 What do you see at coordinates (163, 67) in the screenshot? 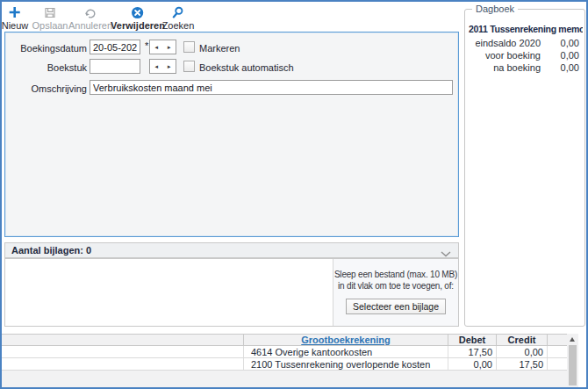
I see `boekstuk-spinner: ◄ ►` at bounding box center [163, 67].